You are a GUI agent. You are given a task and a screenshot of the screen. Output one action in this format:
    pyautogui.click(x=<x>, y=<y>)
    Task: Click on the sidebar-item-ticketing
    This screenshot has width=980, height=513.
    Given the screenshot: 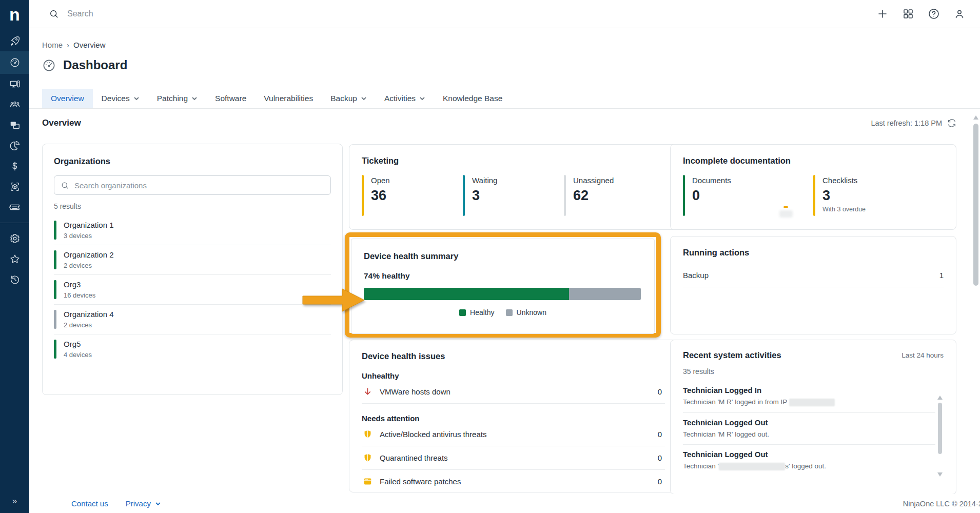 What is the action you would take?
    pyautogui.click(x=14, y=207)
    